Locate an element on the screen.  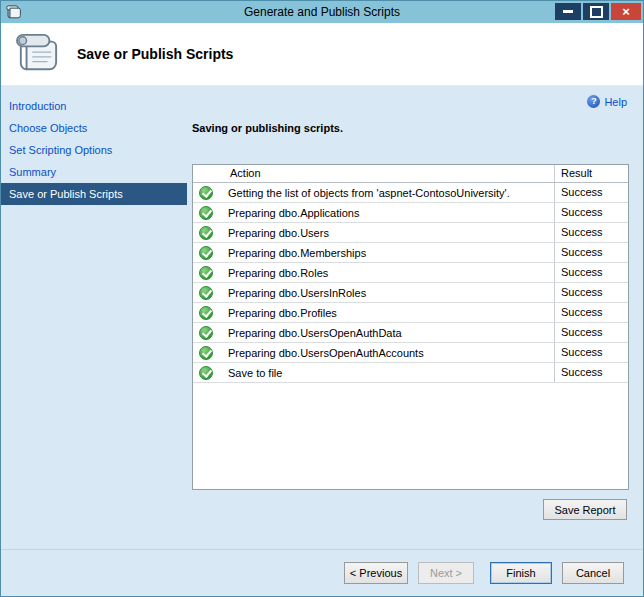
sidebar-item-summary: Summary is located at coordinates (94, 172).